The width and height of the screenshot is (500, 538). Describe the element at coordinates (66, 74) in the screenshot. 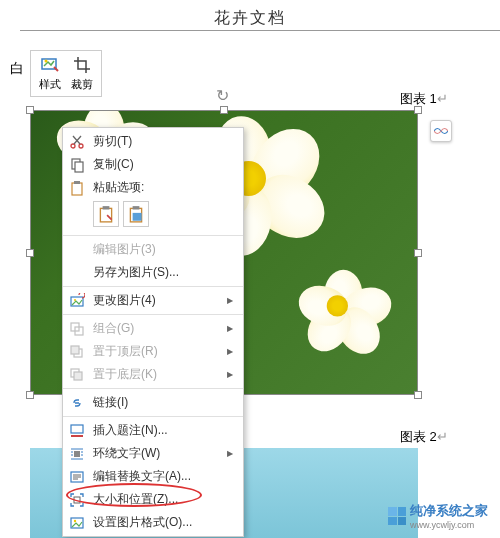

I see `format-toolbar: 白 样式 裁剪` at that location.